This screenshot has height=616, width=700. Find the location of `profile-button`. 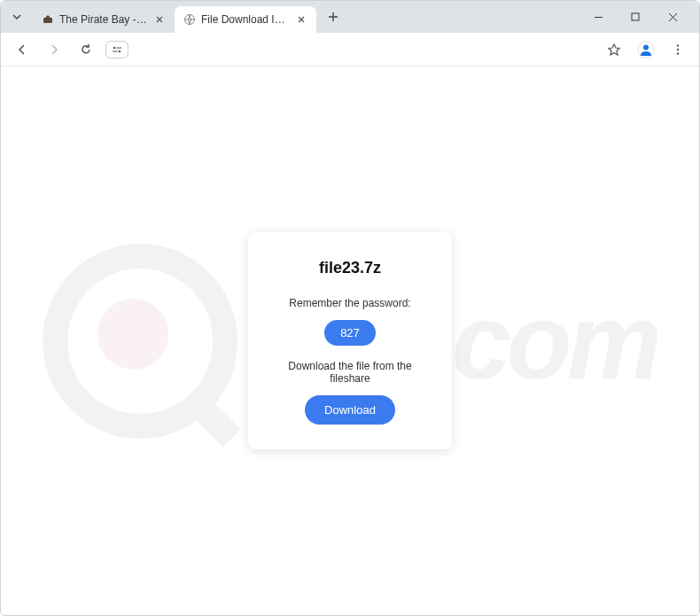

profile-button is located at coordinates (646, 50).